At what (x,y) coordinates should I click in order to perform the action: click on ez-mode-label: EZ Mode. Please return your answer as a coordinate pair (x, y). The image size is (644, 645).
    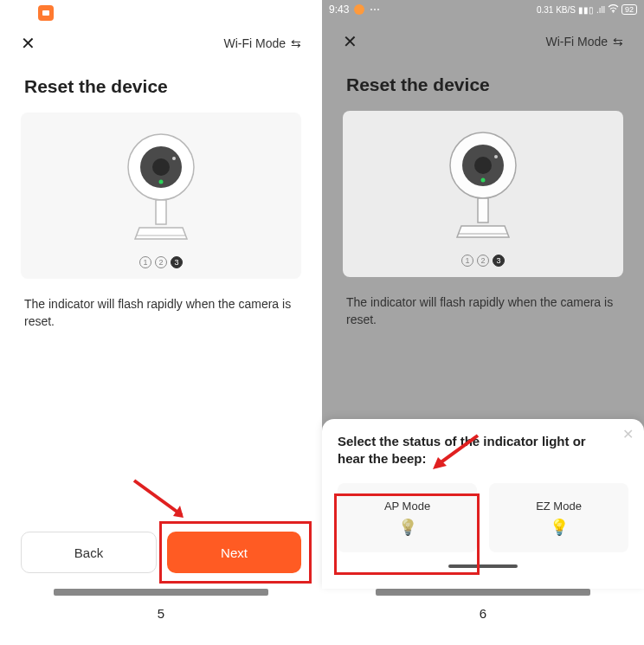
    Looking at the image, I should click on (559, 506).